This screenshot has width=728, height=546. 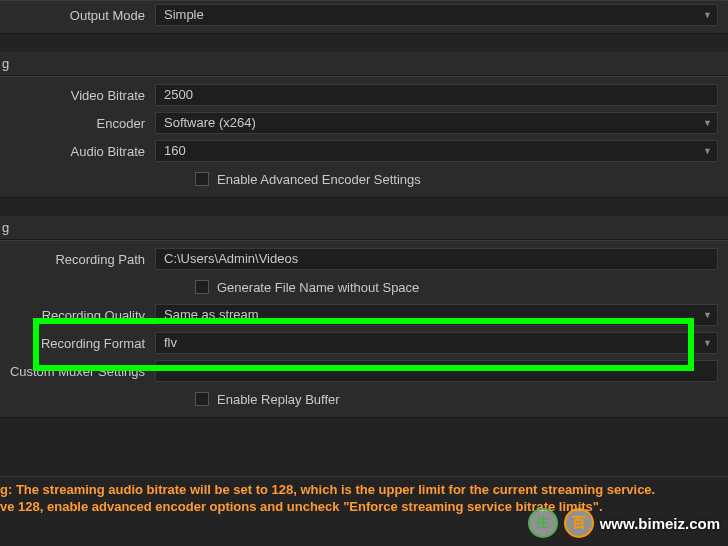 I want to click on warning-line-1: g: The streaming audio bitrate will be s…, so click(x=364, y=490).